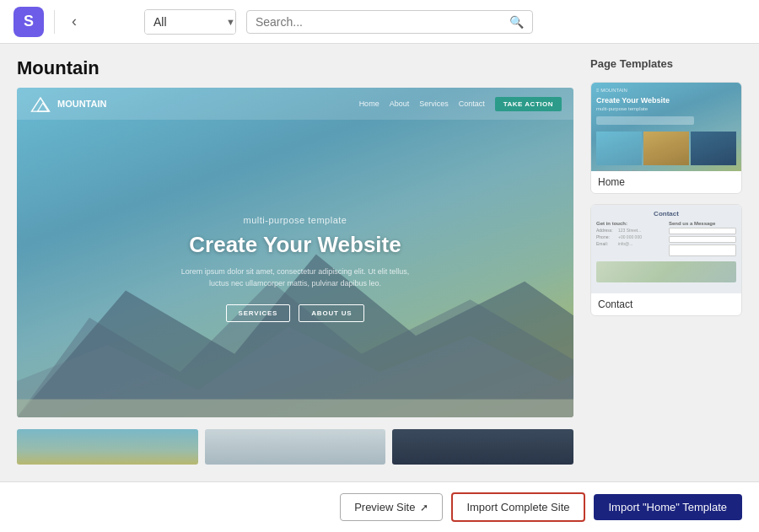 This screenshot has width=759, height=532. What do you see at coordinates (518, 508) in the screenshot?
I see `import-complete-site-button: Import Complete Site` at bounding box center [518, 508].